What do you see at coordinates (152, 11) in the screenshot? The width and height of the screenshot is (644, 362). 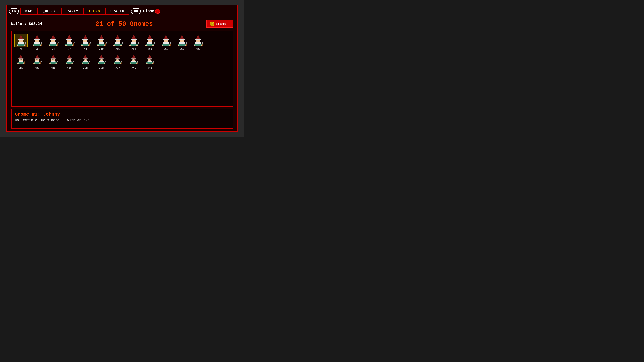 I see `close-button: Close B` at bounding box center [152, 11].